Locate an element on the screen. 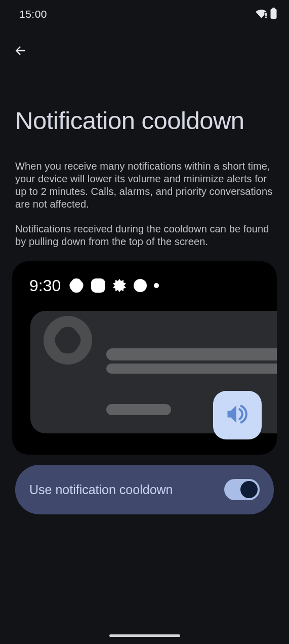 This screenshot has height=644, width=289. battery-icon is located at coordinates (273, 14).